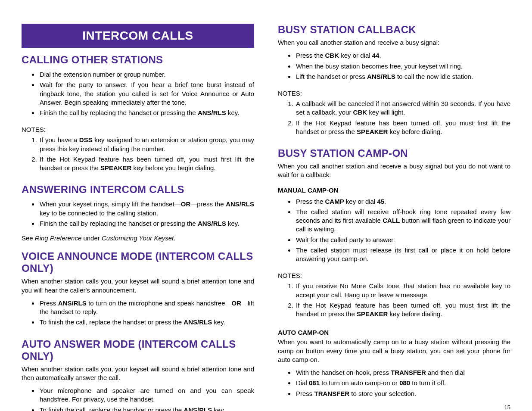  Describe the element at coordinates (146, 209) in the screenshot. I see `list-item: When your keyset rings, simply lift the …` at that location.